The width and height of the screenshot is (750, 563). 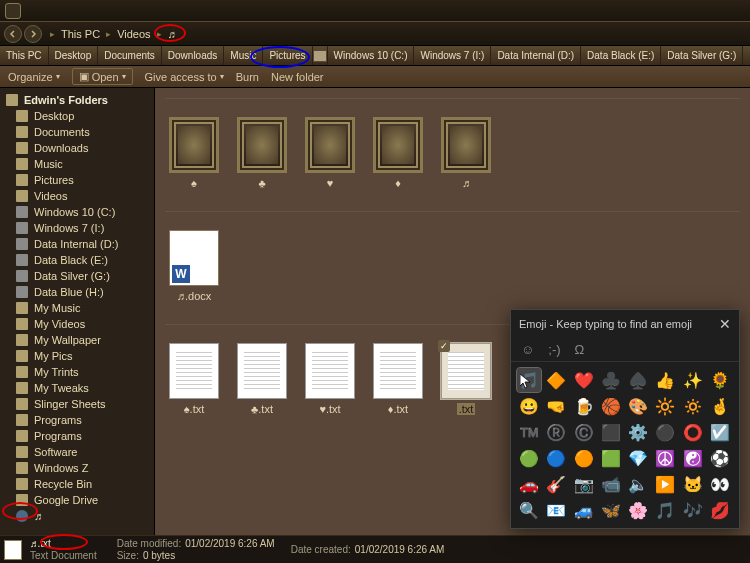 What do you see at coordinates (693, 406) in the screenshot?
I see `emoji-cell: 🔅` at bounding box center [693, 406].